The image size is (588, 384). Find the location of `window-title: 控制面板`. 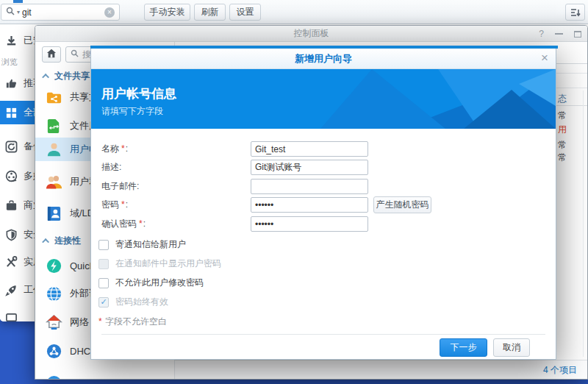

window-title: 控制面板 is located at coordinates (312, 34).